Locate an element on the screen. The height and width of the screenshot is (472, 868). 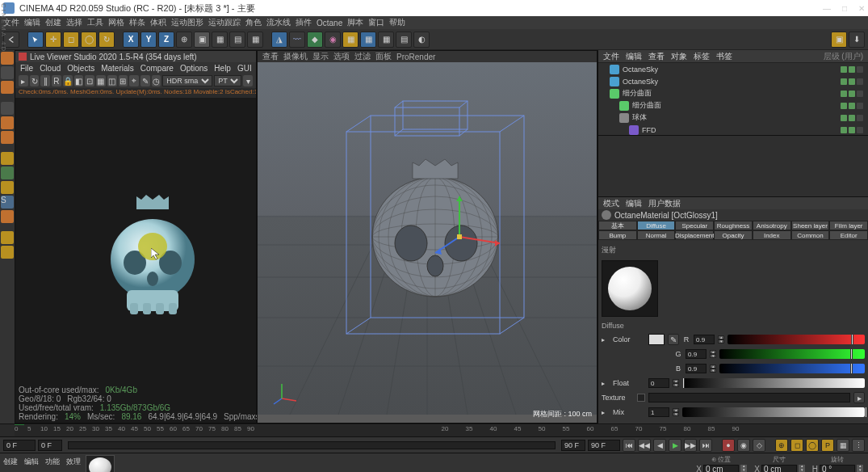
tweak-mode is located at coordinates (7, 173).